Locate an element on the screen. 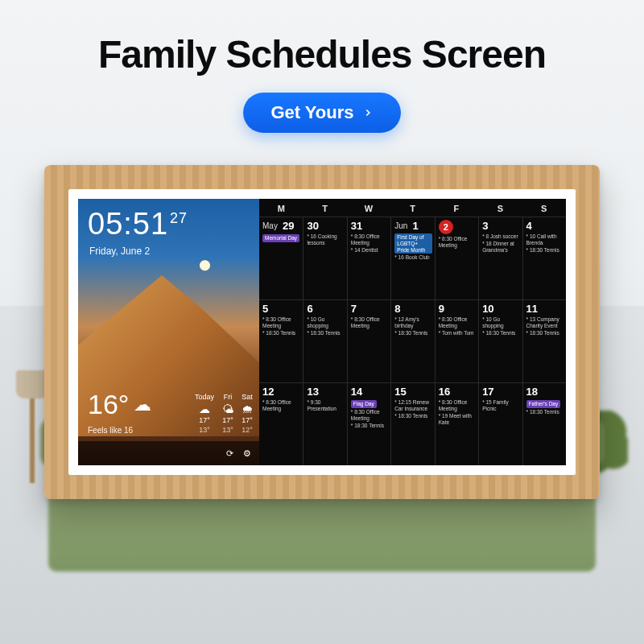 The width and height of the screenshot is (644, 644). day-value: 31 is located at coordinates (357, 225).